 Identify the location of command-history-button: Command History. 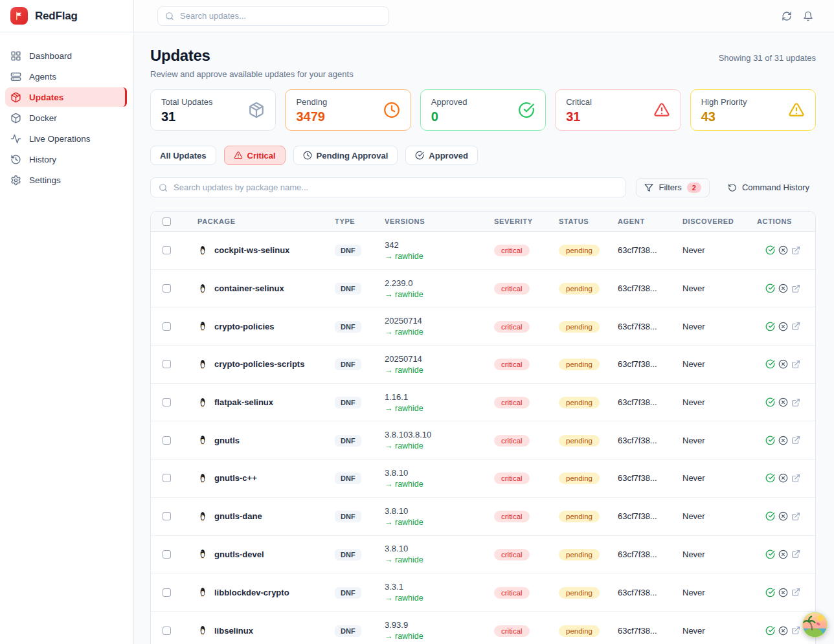
(769, 188).